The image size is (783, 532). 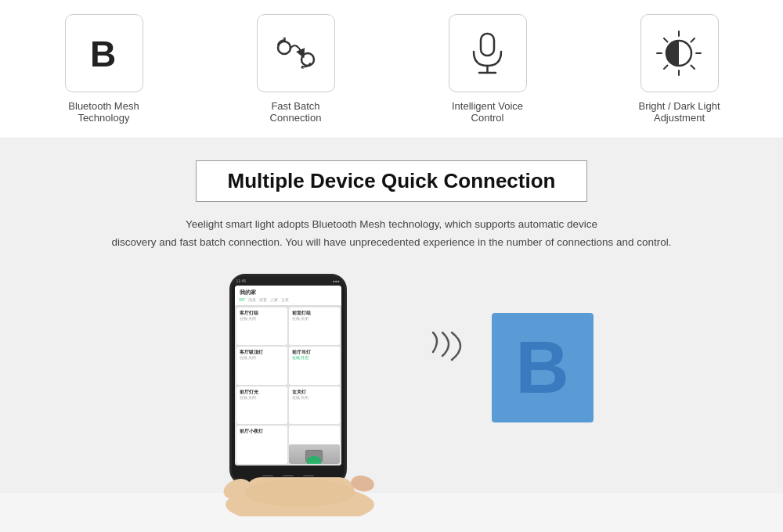 What do you see at coordinates (300, 383) in the screenshot?
I see `phone-illustration: 11:46 ●●● 我的家 DIY 消息 设置 人家 主页` at bounding box center [300, 383].